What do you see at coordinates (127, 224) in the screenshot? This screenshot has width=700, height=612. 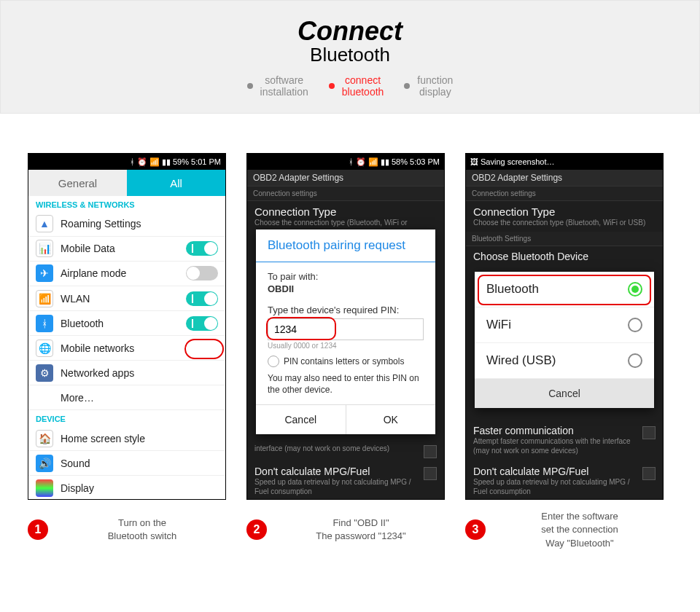 I see `row-roaming: ▲Roaming Settings` at bounding box center [127, 224].